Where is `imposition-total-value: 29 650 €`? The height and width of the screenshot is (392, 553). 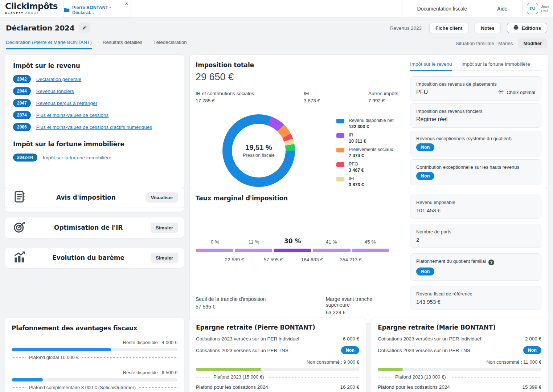 imposition-total-value: 29 650 € is located at coordinates (300, 77).